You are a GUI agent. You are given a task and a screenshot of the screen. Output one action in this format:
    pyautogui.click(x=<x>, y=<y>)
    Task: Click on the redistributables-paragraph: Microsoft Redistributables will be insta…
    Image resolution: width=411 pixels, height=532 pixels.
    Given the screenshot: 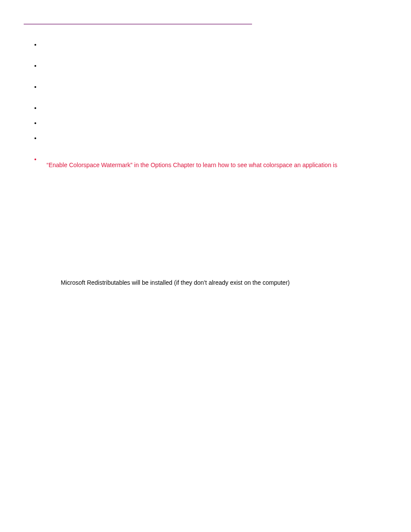 What is the action you would take?
    pyautogui.click(x=224, y=283)
    